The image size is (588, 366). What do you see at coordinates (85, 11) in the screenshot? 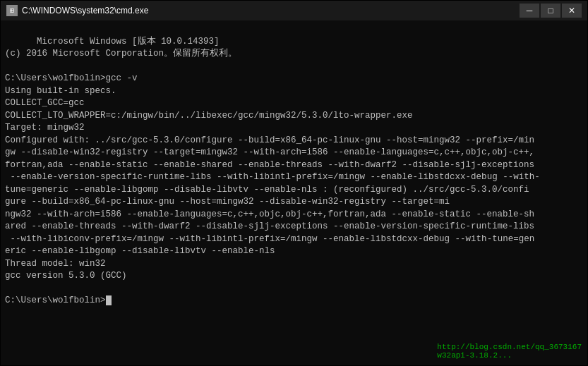
I see `window-title: C:\WINDOWS\system32\cmd.exe` at bounding box center [85, 11].